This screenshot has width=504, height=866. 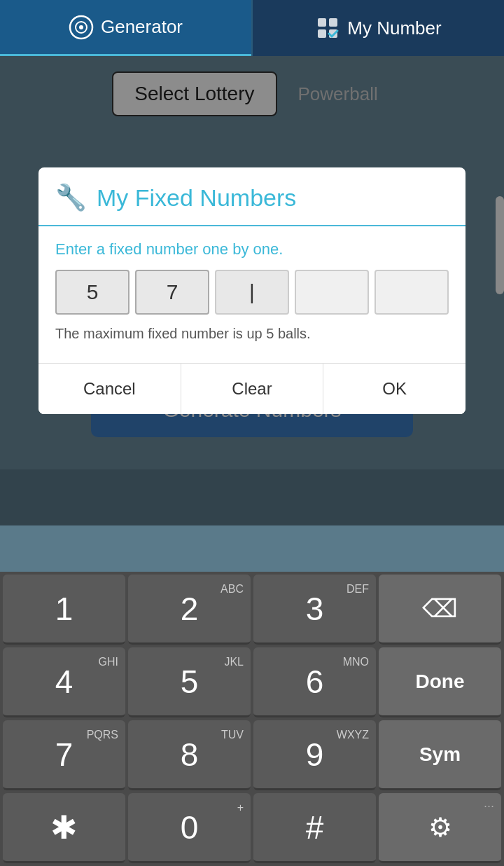 What do you see at coordinates (232, 735) in the screenshot?
I see `key-8-sub: TUV` at bounding box center [232, 735].